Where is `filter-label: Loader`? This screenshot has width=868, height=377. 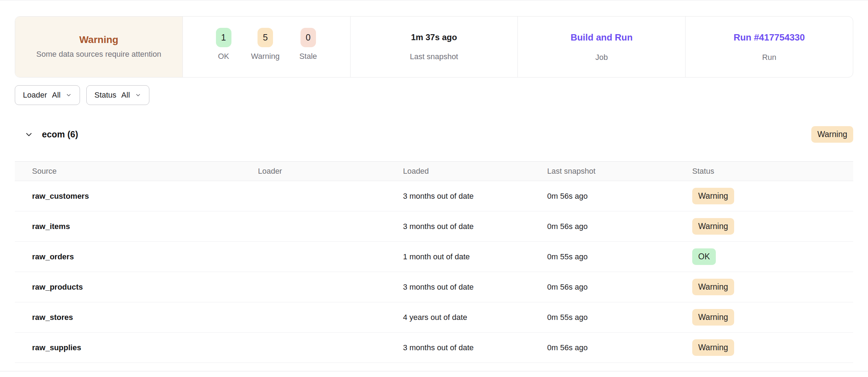 filter-label: Loader is located at coordinates (35, 95).